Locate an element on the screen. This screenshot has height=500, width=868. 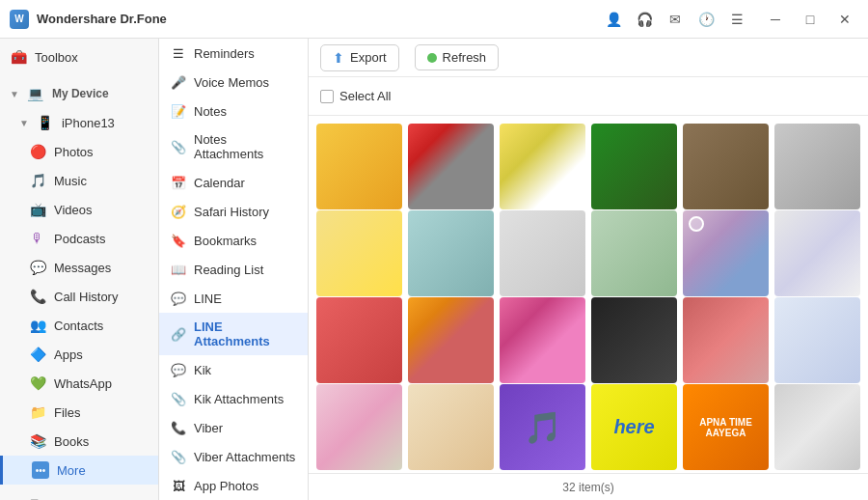
sidebar-item-photos: 🔴 Photos is located at coordinates (79, 152).